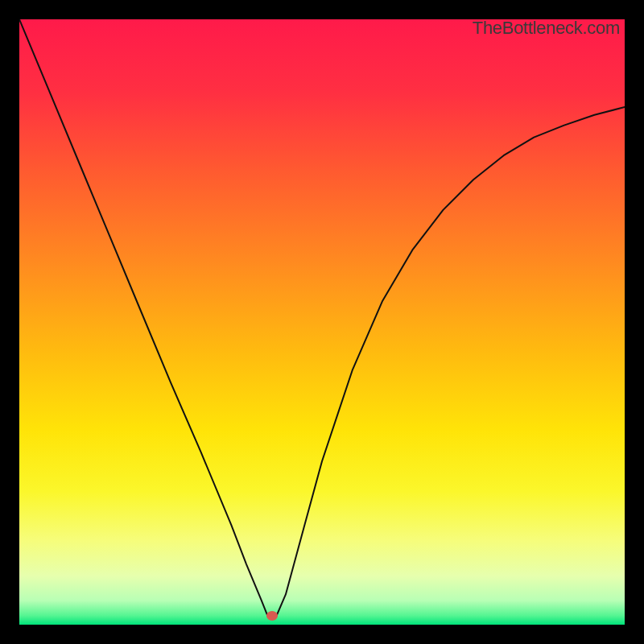 This screenshot has height=644, width=644. I want to click on watermark-label: TheBottleneck.com, so click(546, 29).